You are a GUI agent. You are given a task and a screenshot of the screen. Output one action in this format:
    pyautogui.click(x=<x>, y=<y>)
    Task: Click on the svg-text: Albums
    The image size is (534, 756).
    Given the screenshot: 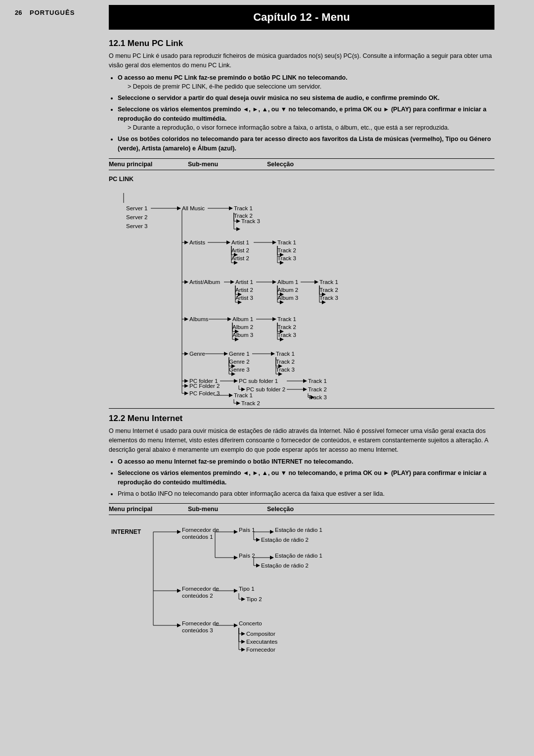 What is the action you would take?
    pyautogui.click(x=199, y=319)
    